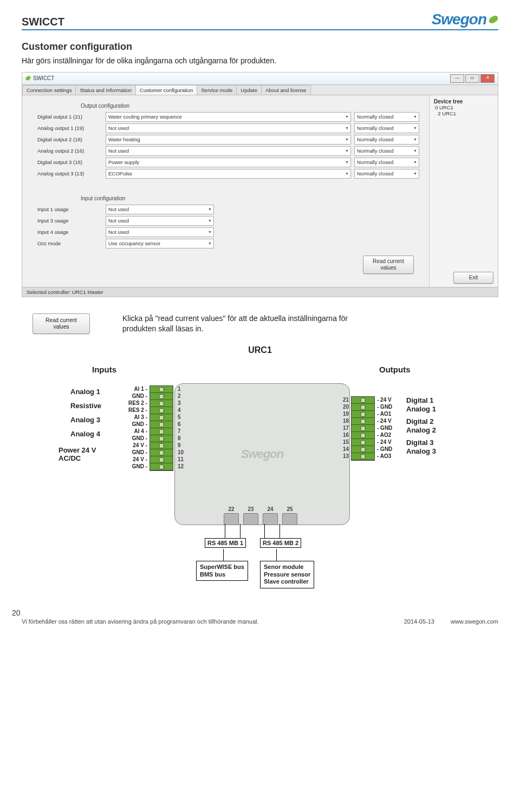 The image size is (520, 812). Describe the element at coordinates (225, 543) in the screenshot. I see `bus-label: RS 485 MB 1` at that location.